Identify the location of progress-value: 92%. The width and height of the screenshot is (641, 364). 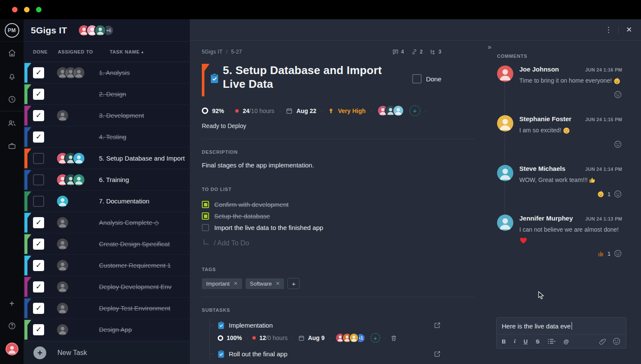
(218, 111).